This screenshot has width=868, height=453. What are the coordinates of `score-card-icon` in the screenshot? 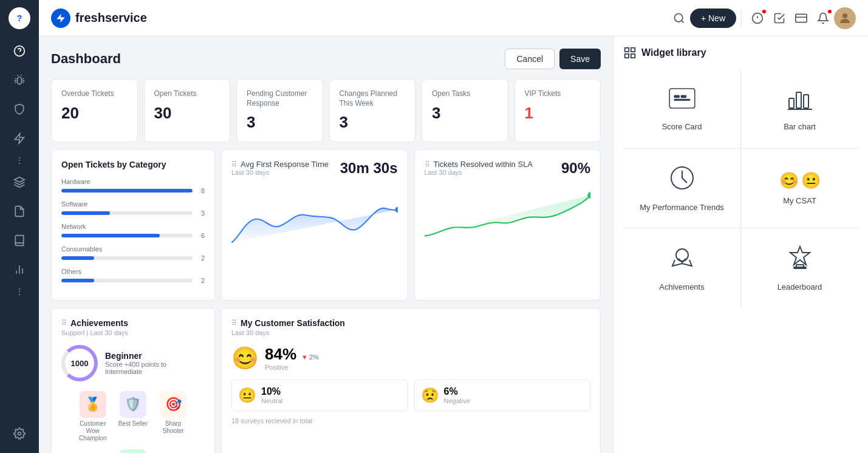 It's located at (682, 101).